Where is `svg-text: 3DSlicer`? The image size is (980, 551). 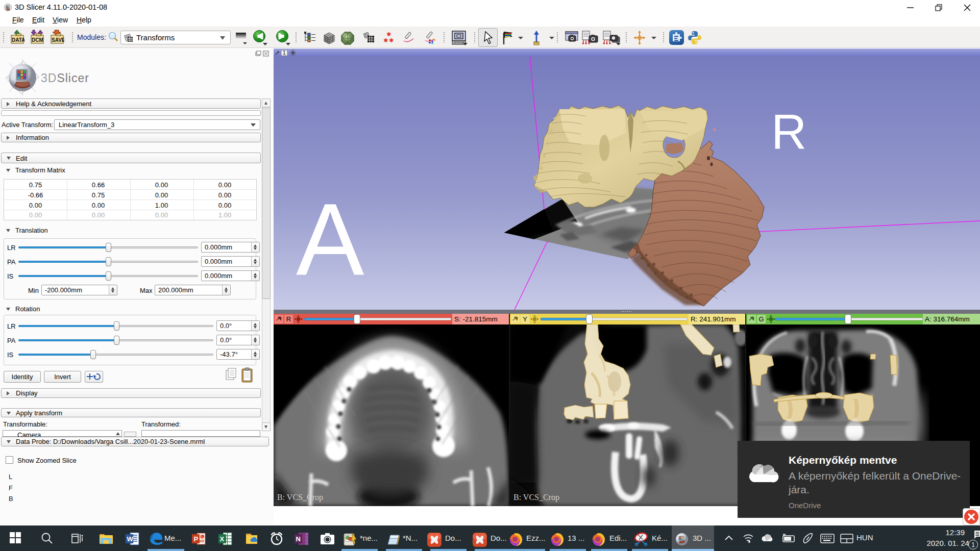 svg-text: 3DSlicer is located at coordinates (65, 78).